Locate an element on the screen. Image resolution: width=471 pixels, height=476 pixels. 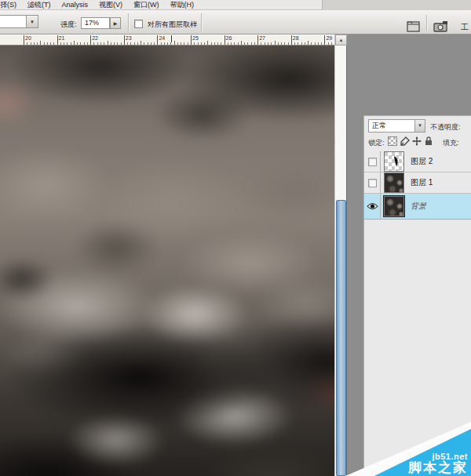
watermark: jb51.net 脚本之家 is located at coordinates (408, 447).